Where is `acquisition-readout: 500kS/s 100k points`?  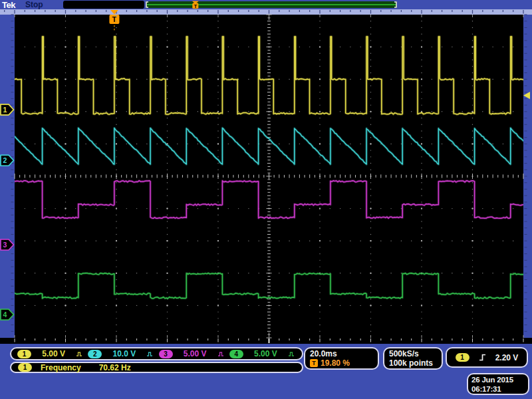
acquisition-readout: 500kS/s 100k points is located at coordinates (413, 358).